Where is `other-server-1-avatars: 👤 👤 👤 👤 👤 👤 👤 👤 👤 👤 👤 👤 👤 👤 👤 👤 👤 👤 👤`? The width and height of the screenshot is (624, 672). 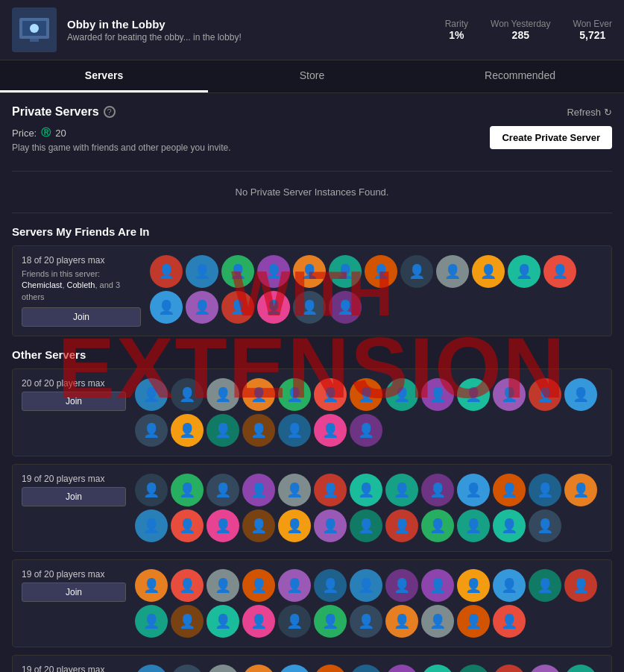 other-server-1-avatars: 👤 👤 👤 👤 👤 👤 👤 👤 👤 👤 👤 👤 👤 👤 👤 👤 👤 👤 👤 is located at coordinates (368, 412).